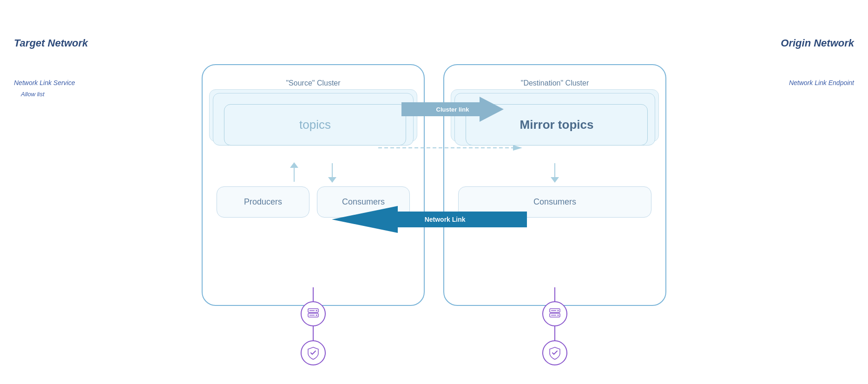 This screenshot has width=868, height=384. What do you see at coordinates (313, 83) in the screenshot?
I see `source-cluster-label: "Source" Cluster` at bounding box center [313, 83].